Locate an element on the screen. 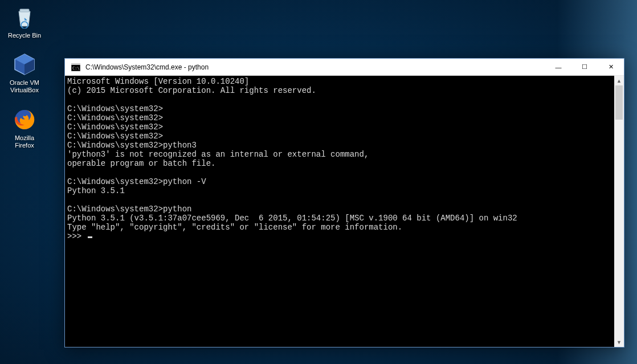 This screenshot has height=364, width=637. scroll-down-button: ▼ is located at coordinates (619, 342).